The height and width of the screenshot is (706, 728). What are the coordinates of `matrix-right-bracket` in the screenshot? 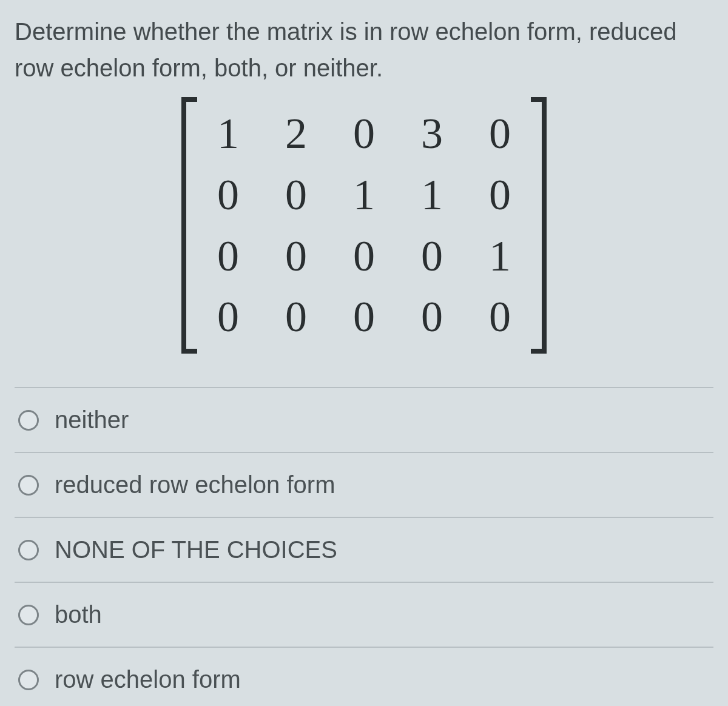 It's located at (539, 226).